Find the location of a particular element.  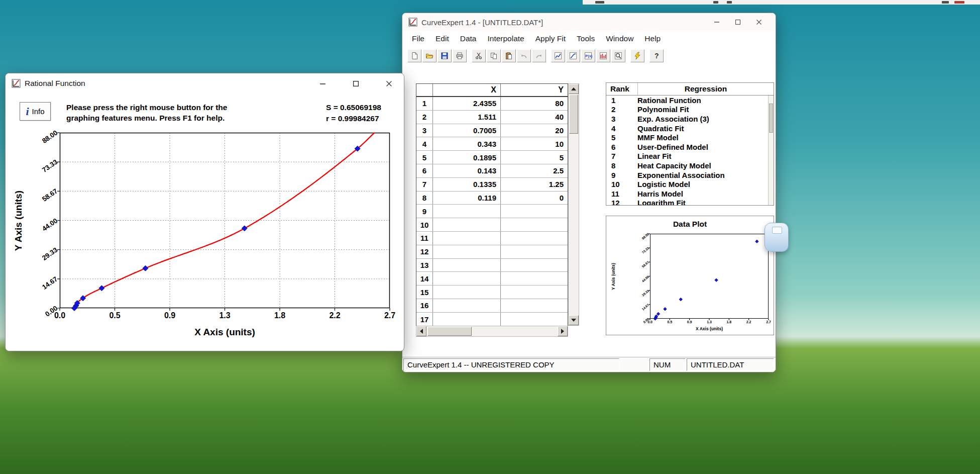

regression-list-item: 2Polynomial Fit is located at coordinates (690, 110).